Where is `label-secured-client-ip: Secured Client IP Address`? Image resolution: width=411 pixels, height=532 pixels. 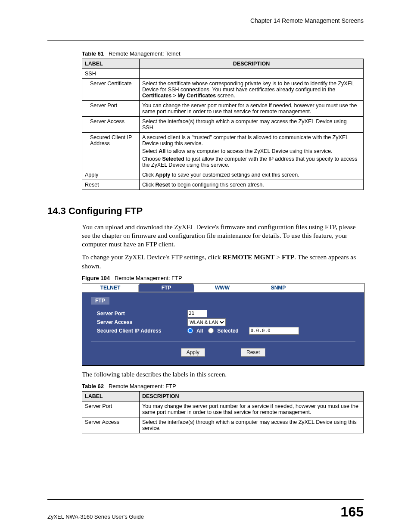 label-secured-client-ip: Secured Client IP Address is located at coordinates (139, 331).